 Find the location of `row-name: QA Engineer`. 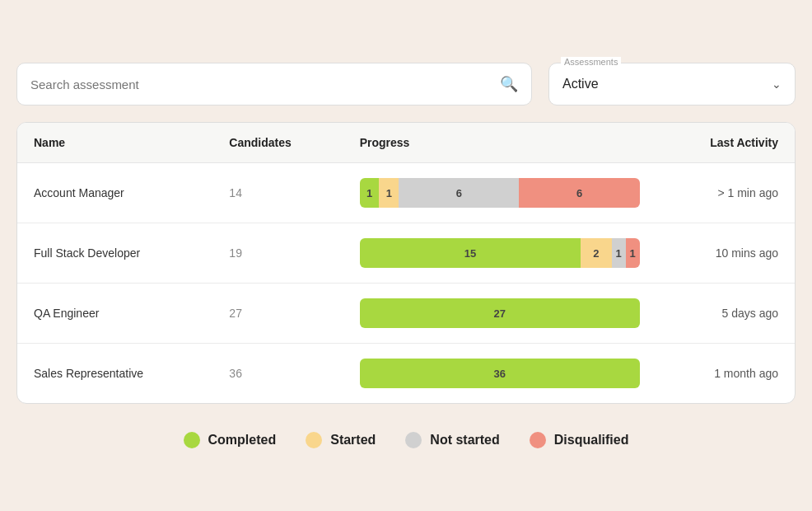

row-name: QA Engineer is located at coordinates (115, 313).